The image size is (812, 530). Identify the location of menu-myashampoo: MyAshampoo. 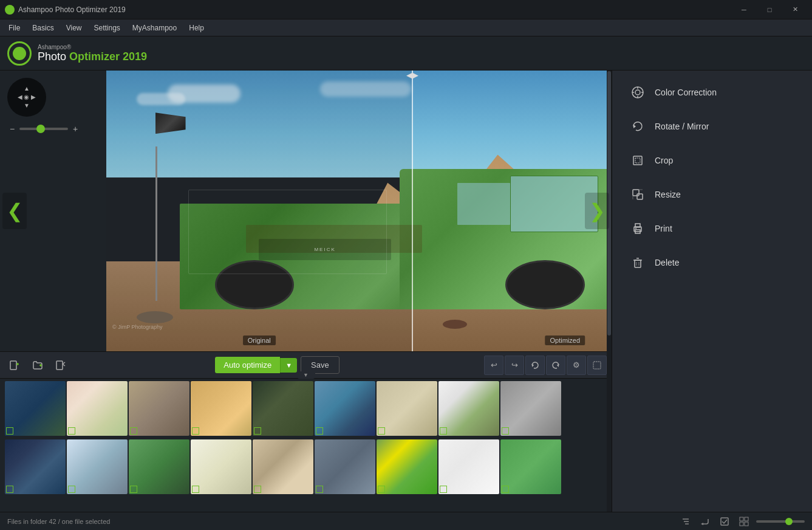
(154, 28).